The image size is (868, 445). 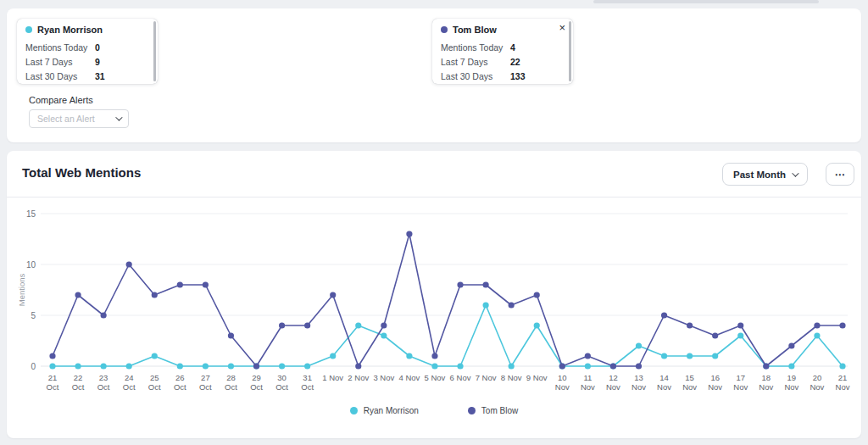 What do you see at coordinates (97, 47) in the screenshot?
I see `stat-value: 0` at bounding box center [97, 47].